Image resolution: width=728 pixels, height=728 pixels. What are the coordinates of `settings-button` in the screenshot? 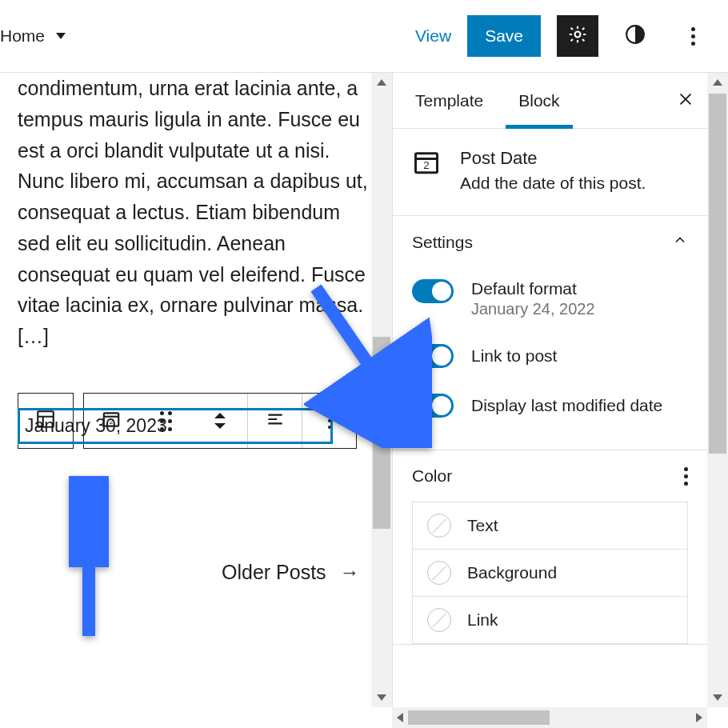 It's located at (578, 36).